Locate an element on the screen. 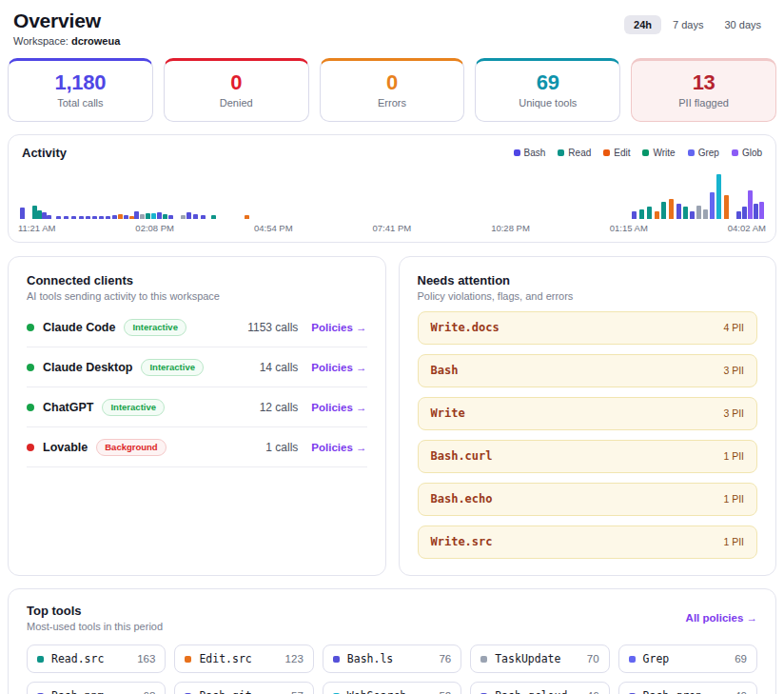 The height and width of the screenshot is (694, 784). tool-count: 40 is located at coordinates (736, 692).